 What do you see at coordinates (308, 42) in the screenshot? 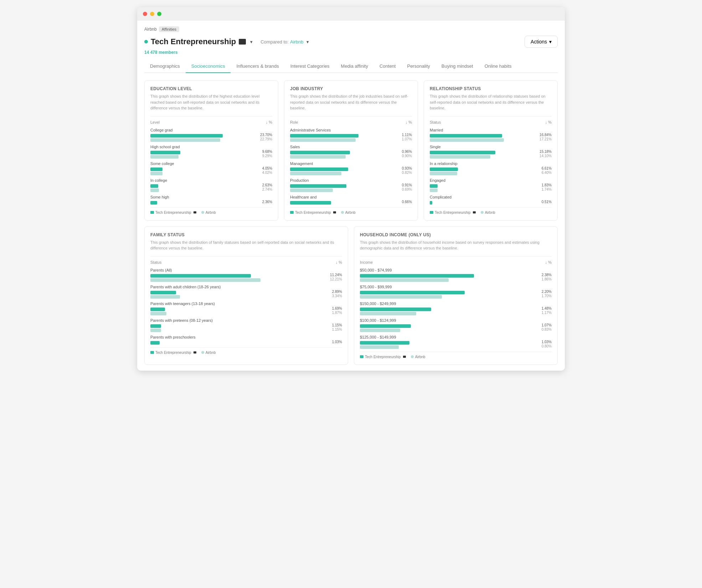
I see `compared-dropdown: ▾` at bounding box center [308, 42].